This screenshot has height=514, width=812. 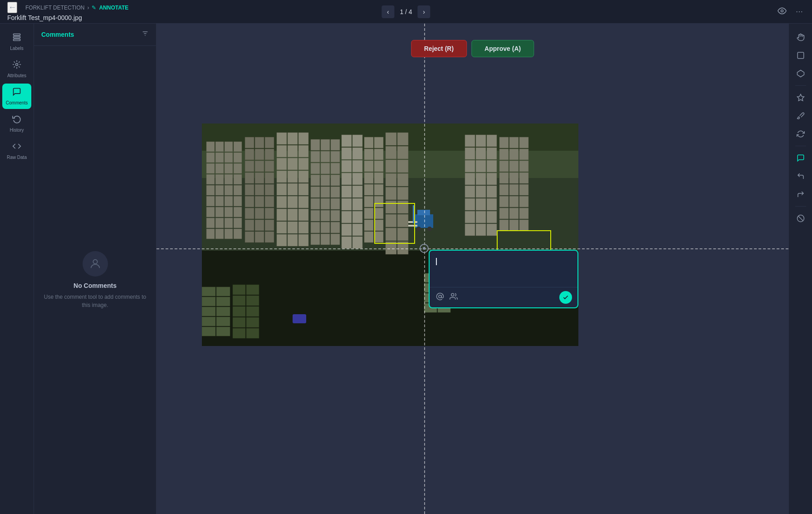 What do you see at coordinates (95, 264) in the screenshot?
I see `no-comments-avatar` at bounding box center [95, 264].